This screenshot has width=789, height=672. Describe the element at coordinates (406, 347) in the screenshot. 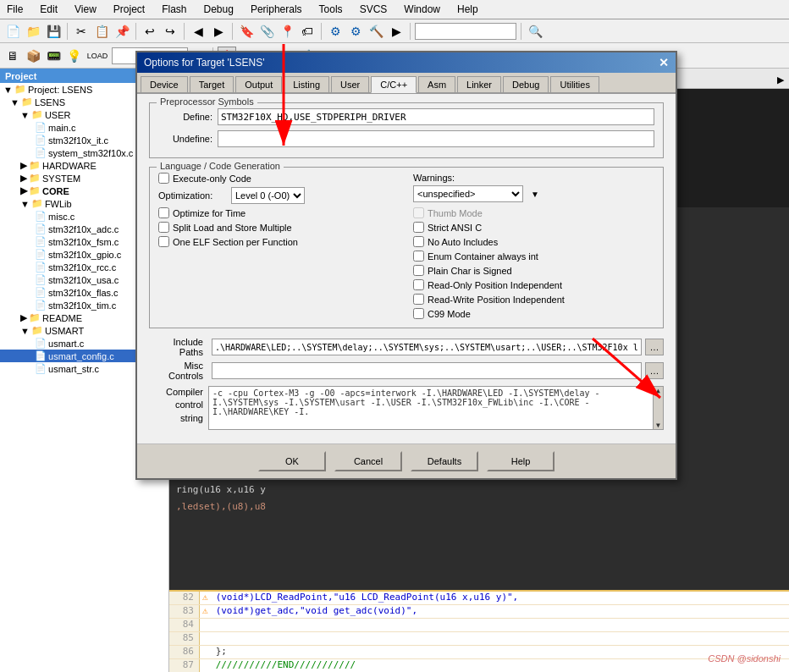

I see `include-paths-row: IncludePaths …` at that location.